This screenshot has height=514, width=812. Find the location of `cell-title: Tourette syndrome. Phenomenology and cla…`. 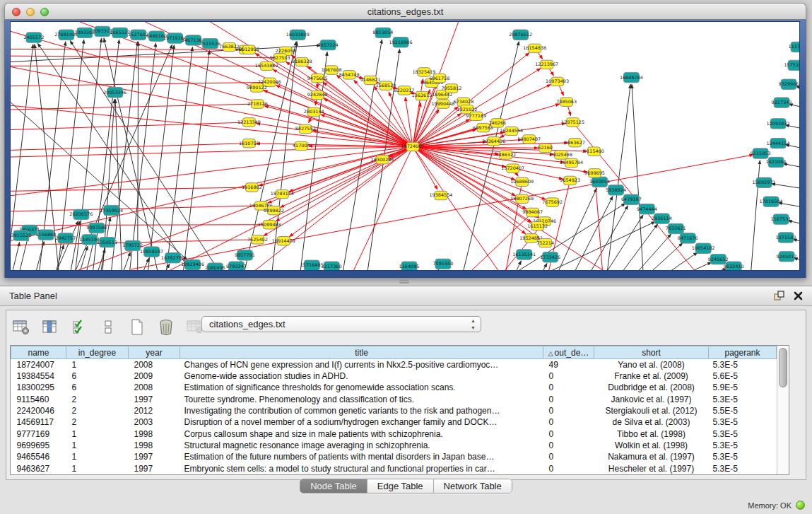

cell-title: Tourette syndrome. Phenomenology and cla… is located at coordinates (362, 399).